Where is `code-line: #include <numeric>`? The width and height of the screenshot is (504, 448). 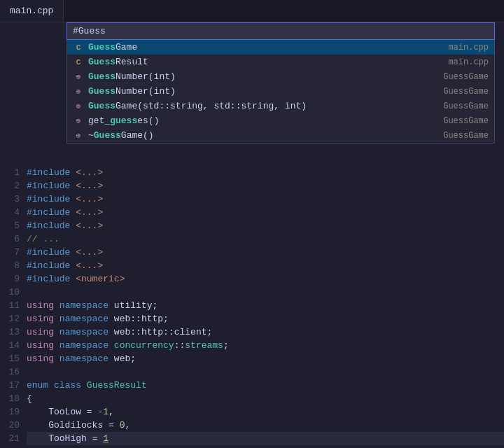 code-line: #include <numeric> is located at coordinates (265, 279).